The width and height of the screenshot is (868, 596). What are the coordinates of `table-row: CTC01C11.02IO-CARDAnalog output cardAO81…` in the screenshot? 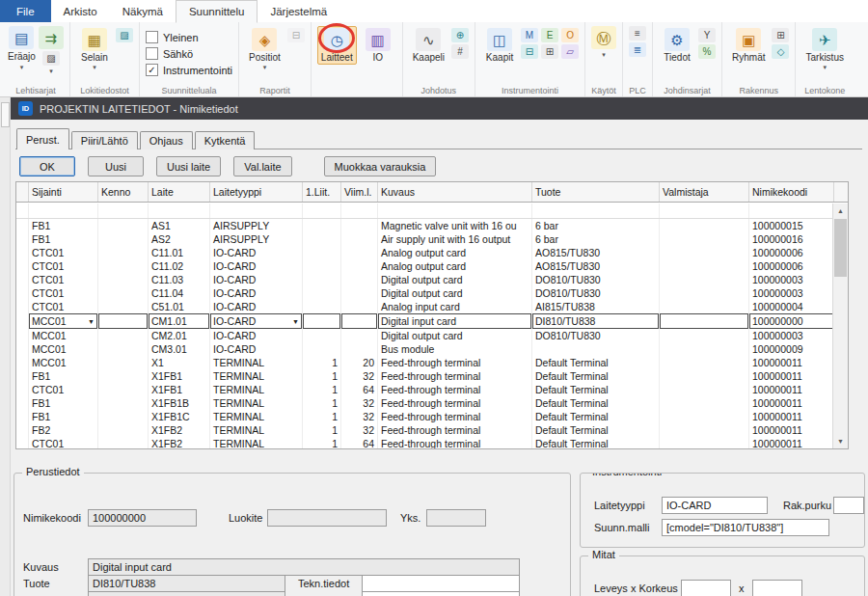 It's located at (424, 266).